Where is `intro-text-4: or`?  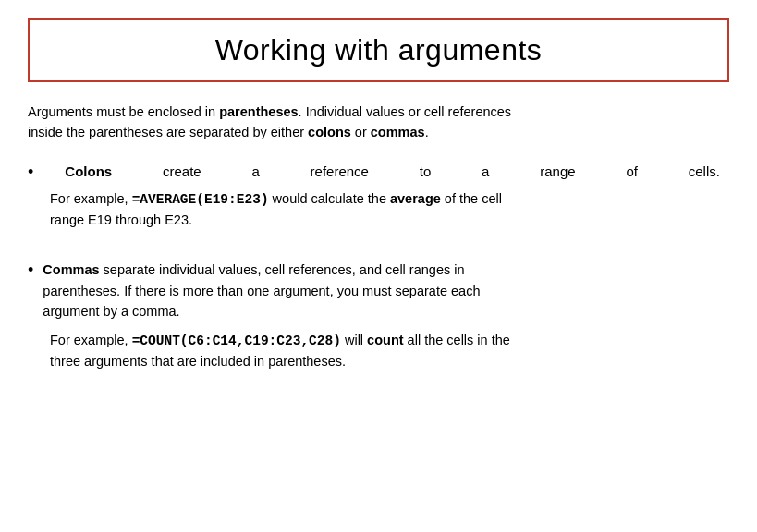 intro-text-4: or is located at coordinates (360, 132).